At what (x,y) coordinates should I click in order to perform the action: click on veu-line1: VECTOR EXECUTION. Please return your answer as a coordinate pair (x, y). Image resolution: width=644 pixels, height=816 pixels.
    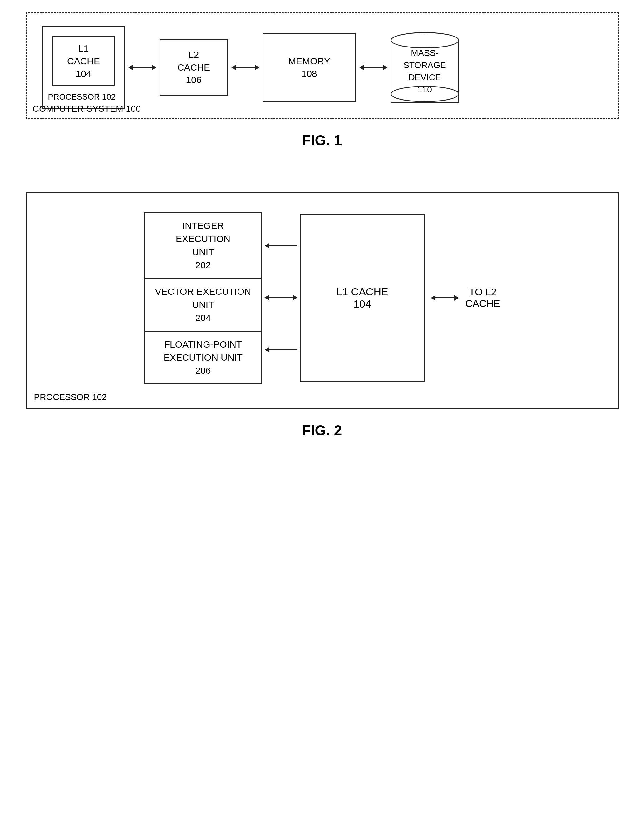
    Looking at the image, I should click on (203, 292).